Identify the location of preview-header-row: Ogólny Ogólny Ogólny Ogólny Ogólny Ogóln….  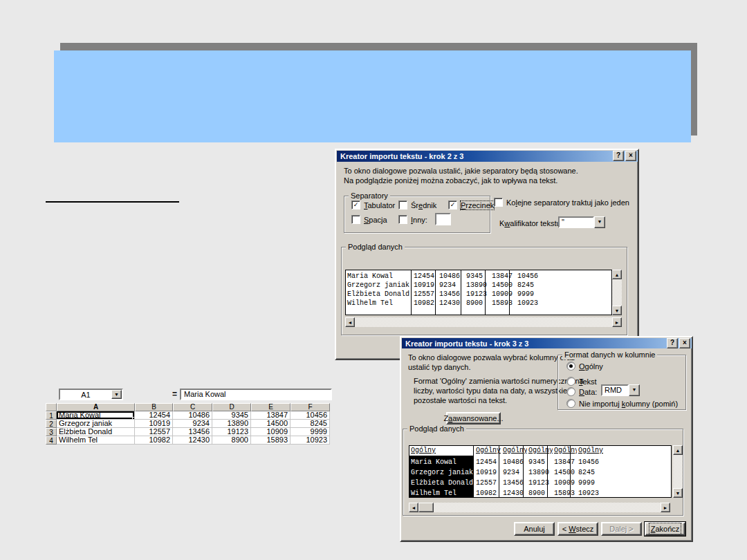
(540, 451).